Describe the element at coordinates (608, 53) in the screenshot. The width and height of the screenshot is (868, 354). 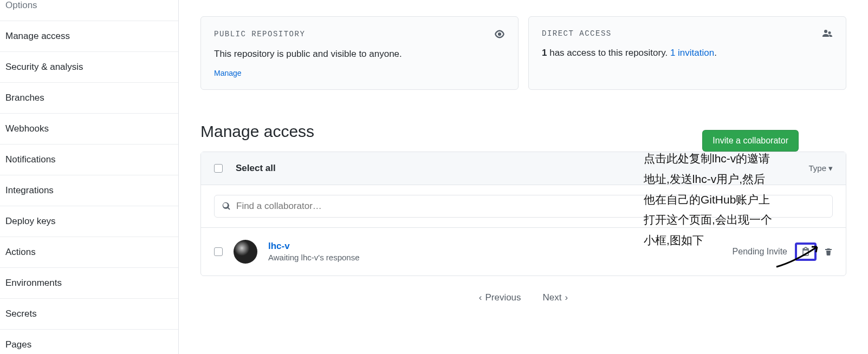
I see `access-text: has access to this repository.` at that location.